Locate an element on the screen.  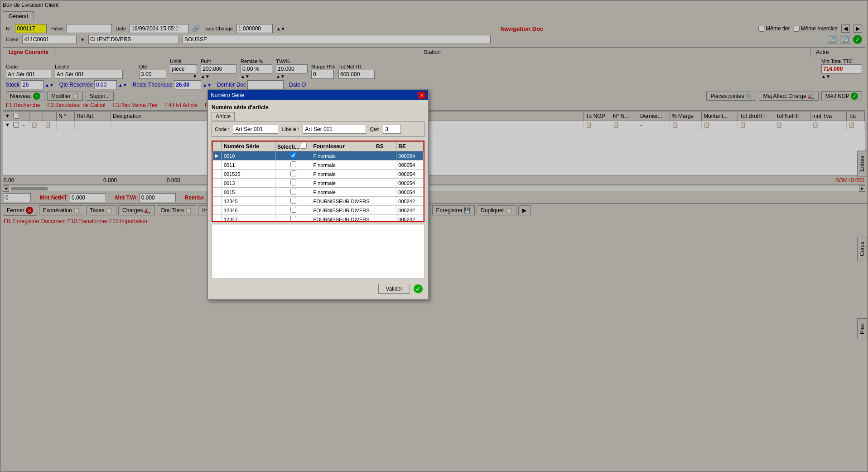
row-serie: 12346 is located at coordinates (248, 210).